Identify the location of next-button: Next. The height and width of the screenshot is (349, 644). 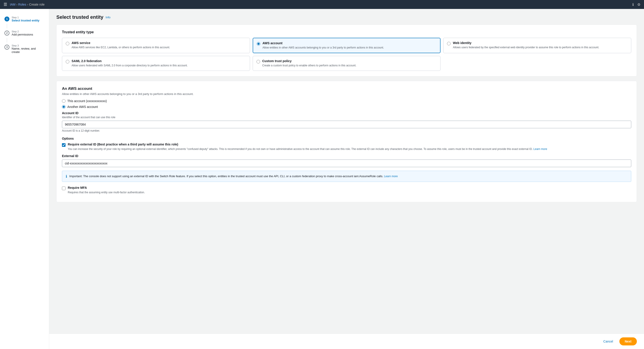
(628, 341).